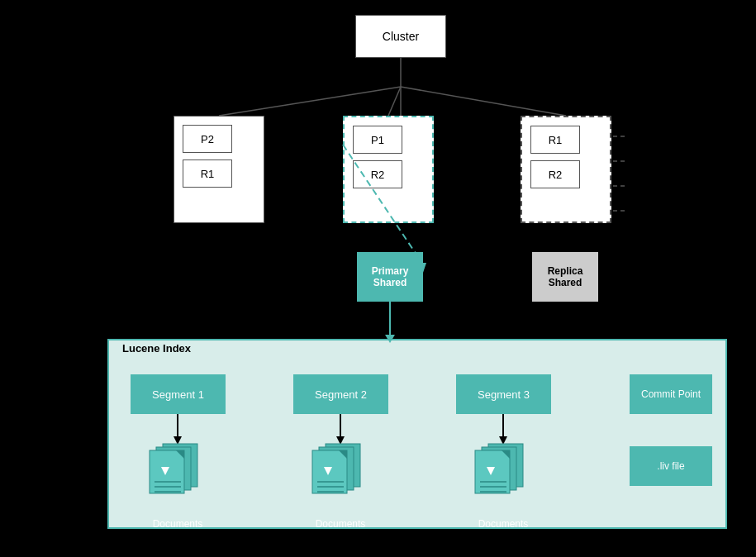 The width and height of the screenshot is (756, 557). I want to click on segment3-label: Segment 3, so click(504, 395).